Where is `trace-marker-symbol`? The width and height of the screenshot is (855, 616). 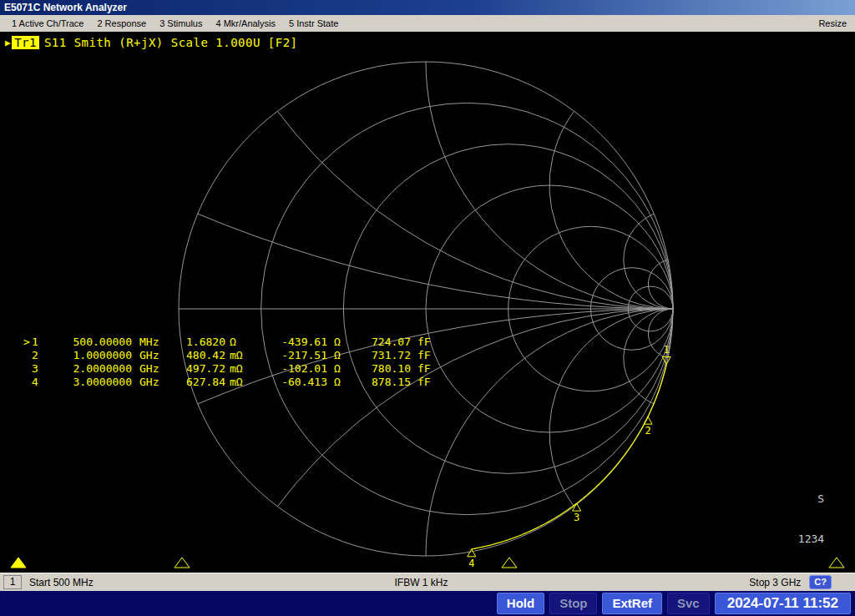 trace-marker-symbol is located at coordinates (472, 553).